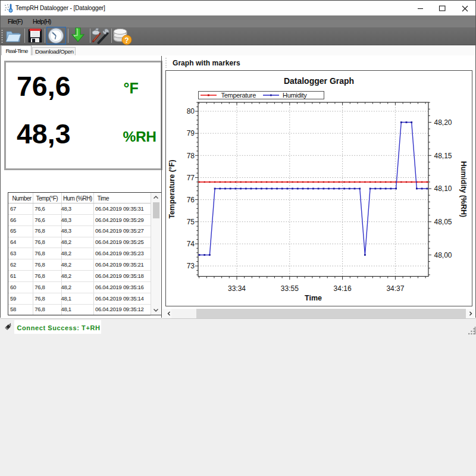  Describe the element at coordinates (239, 95) in the screenshot. I see `svg-text: Temperature` at that location.